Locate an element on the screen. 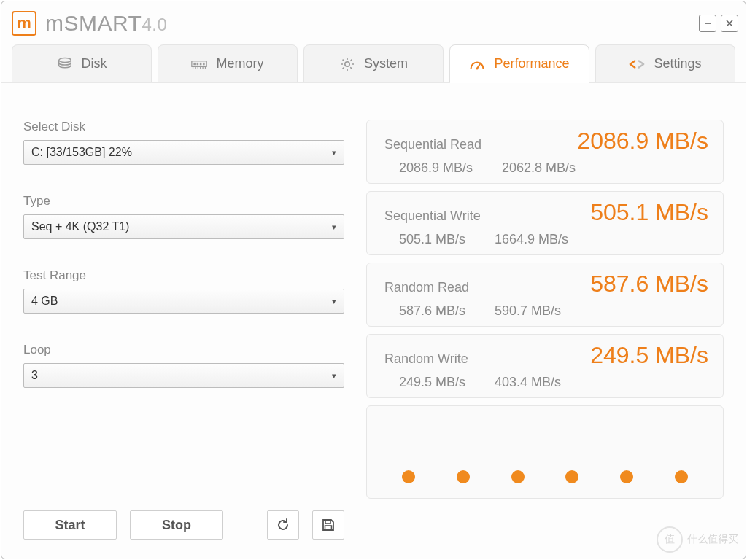 This screenshot has height=560, width=747. stop-button: Stop is located at coordinates (177, 525).